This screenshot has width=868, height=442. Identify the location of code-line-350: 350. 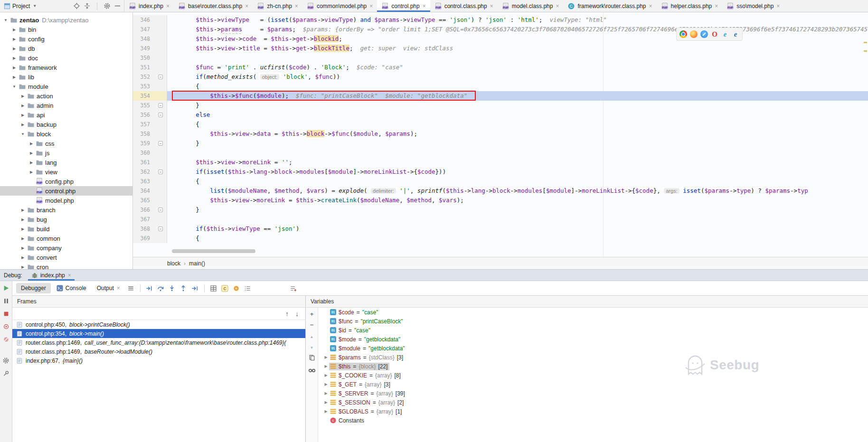
(500, 58).